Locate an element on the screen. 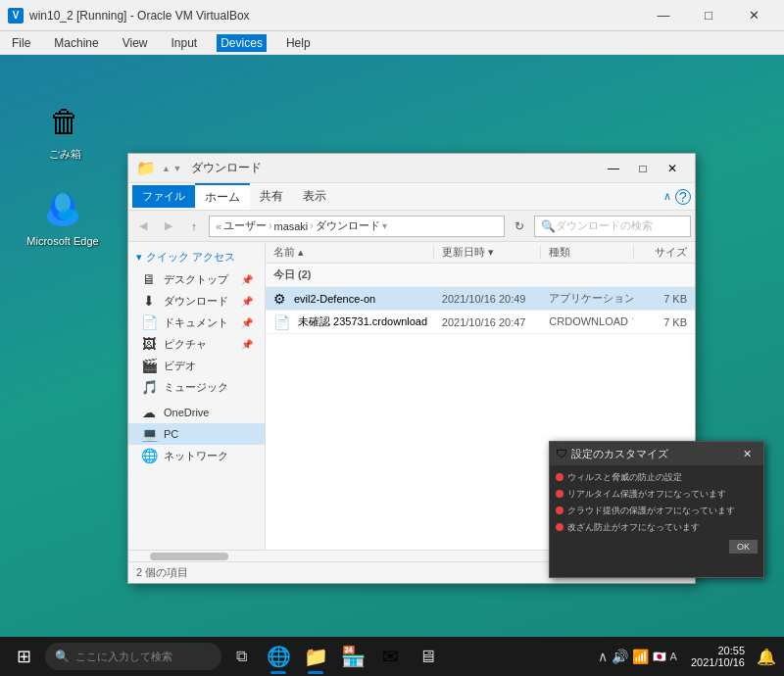 The width and height of the screenshot is (784, 676). scrollbar-thumb is located at coordinates (189, 556).